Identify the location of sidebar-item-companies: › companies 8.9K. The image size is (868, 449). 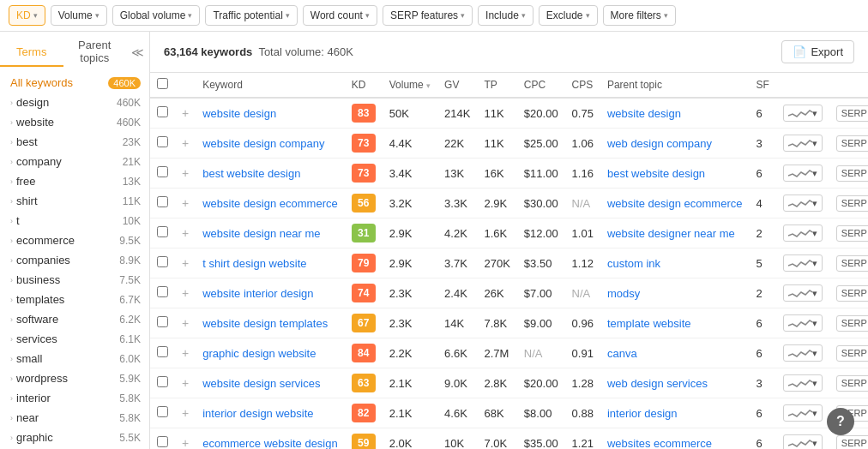
(75, 260).